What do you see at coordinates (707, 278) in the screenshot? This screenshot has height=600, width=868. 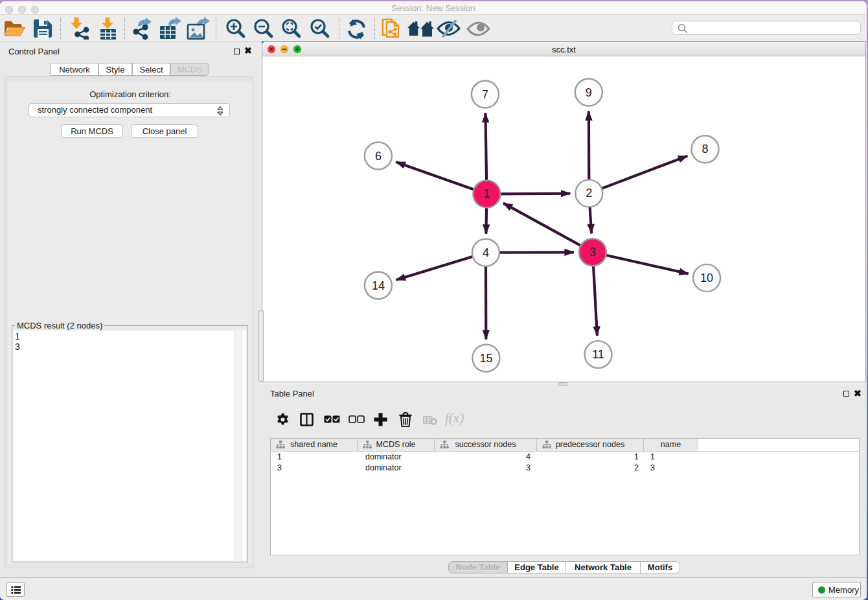 I see `svg-text: 10` at bounding box center [707, 278].